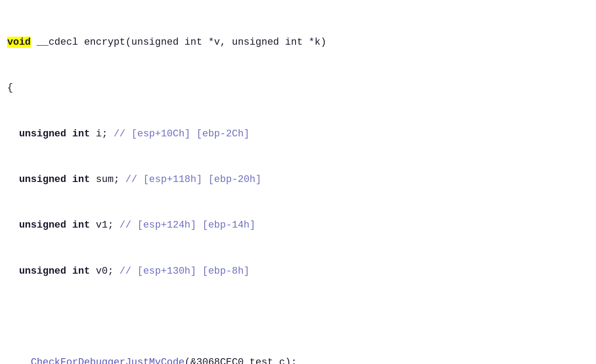 This screenshot has height=364, width=596. What do you see at coordinates (102, 134) in the screenshot?
I see `plain-text: i;` at bounding box center [102, 134].